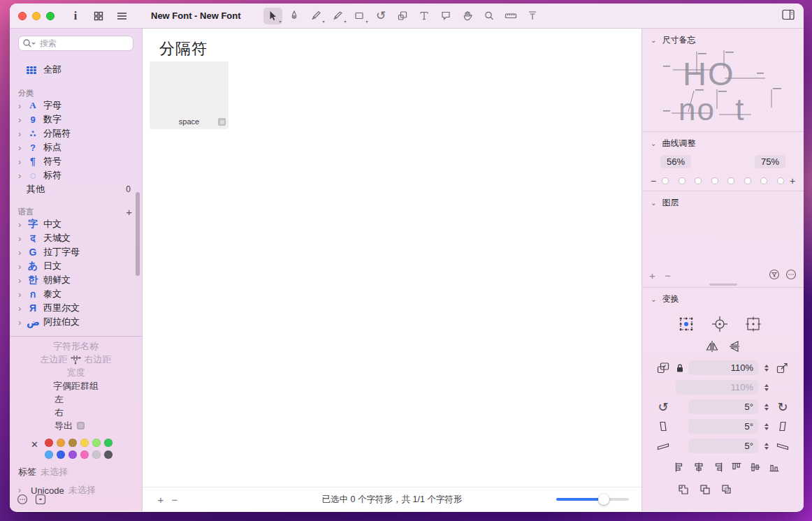  I want to click on hand-tool, so click(468, 16).